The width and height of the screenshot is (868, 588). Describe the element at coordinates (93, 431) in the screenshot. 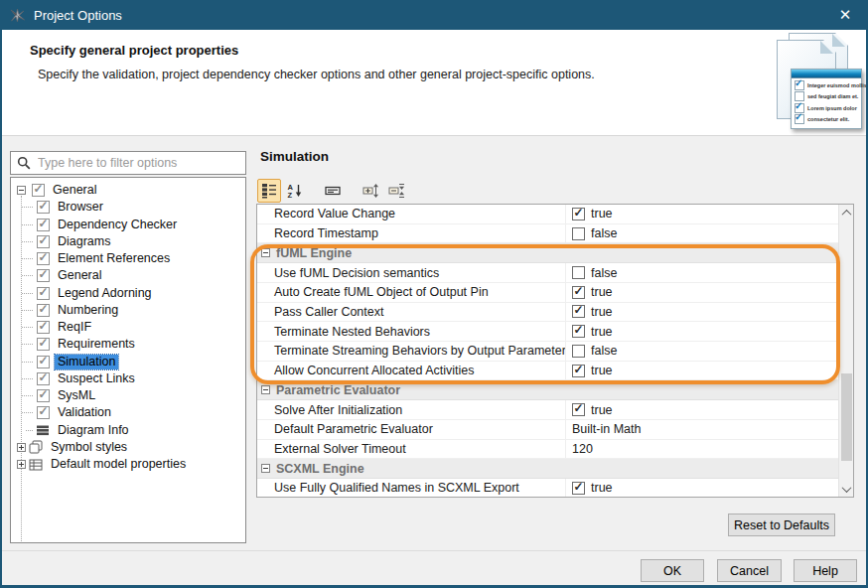

I see `tree-item-label: Diagram Info` at that location.